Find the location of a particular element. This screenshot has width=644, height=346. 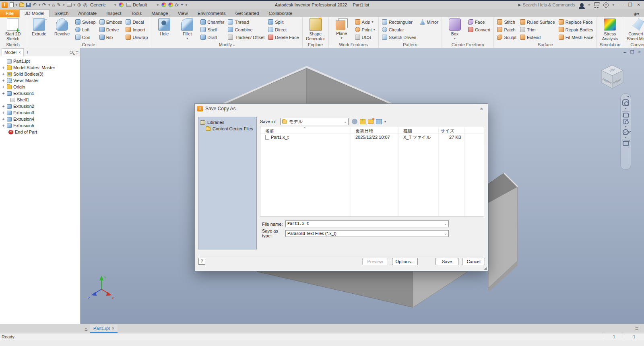

rib-button: Rib is located at coordinates (111, 37).